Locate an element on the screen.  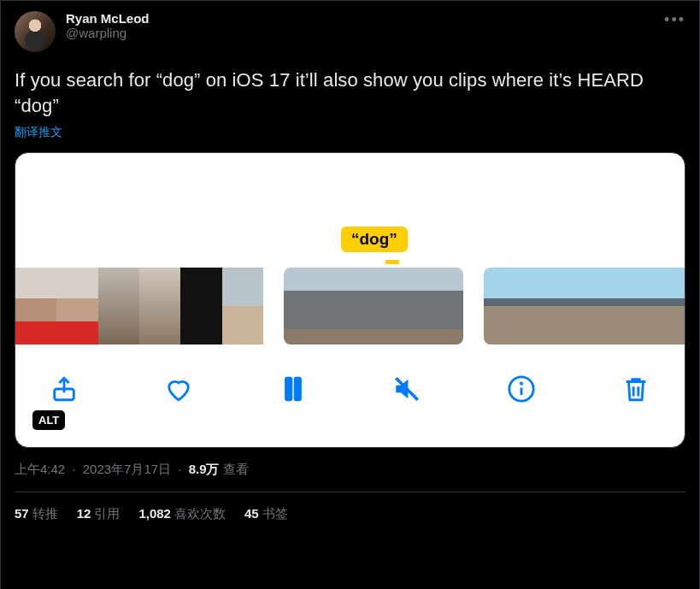
likes-stat: 1,082喜欢次数 is located at coordinates (182, 515).